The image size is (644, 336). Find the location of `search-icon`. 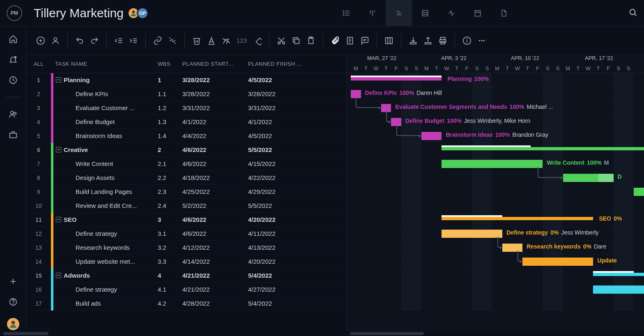

search-icon is located at coordinates (633, 13).